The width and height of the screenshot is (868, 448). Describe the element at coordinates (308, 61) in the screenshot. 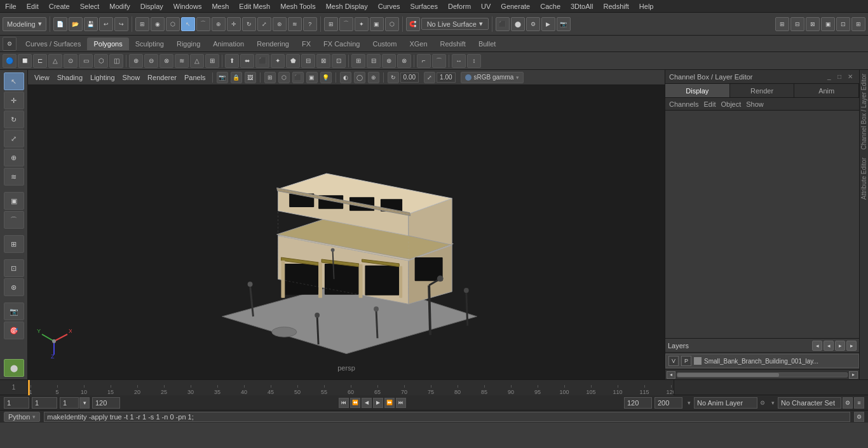

I see `collapse-btn: ⊟` at that location.